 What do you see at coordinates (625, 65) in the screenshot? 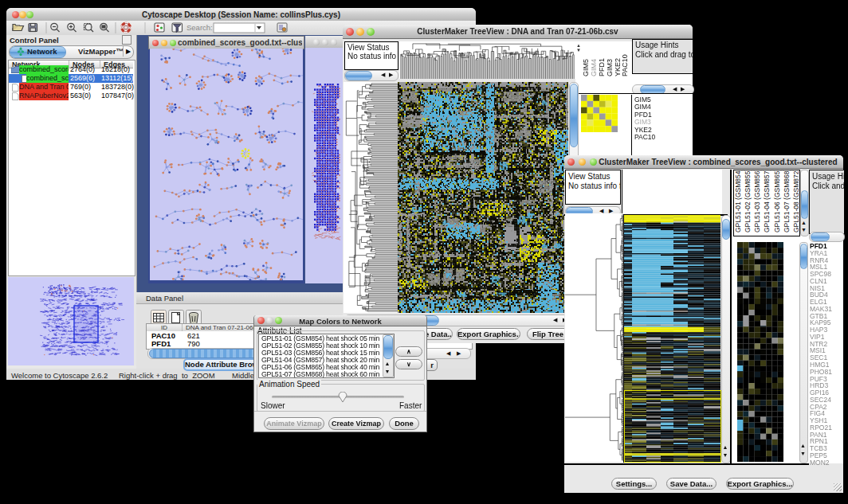
I see `svg-text: PAC10` at bounding box center [625, 65].